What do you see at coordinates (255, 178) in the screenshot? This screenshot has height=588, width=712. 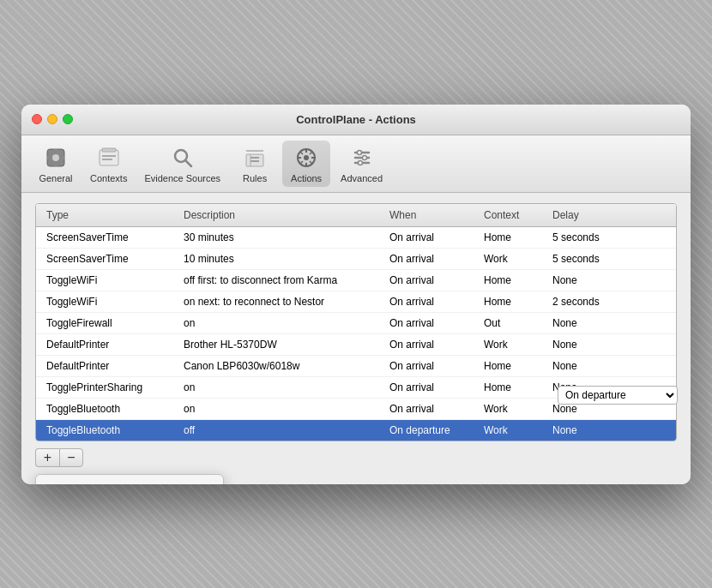 I see `rules-label: Rules` at bounding box center [255, 178].